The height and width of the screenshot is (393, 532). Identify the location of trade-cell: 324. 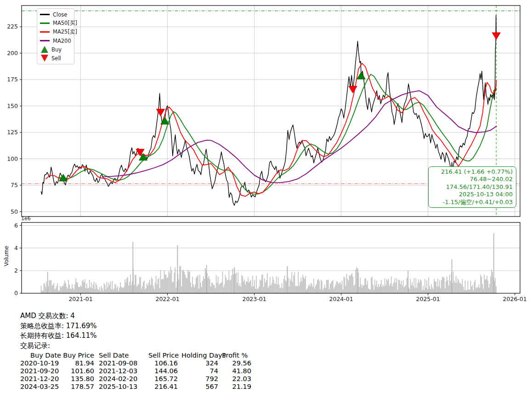
(198, 363).